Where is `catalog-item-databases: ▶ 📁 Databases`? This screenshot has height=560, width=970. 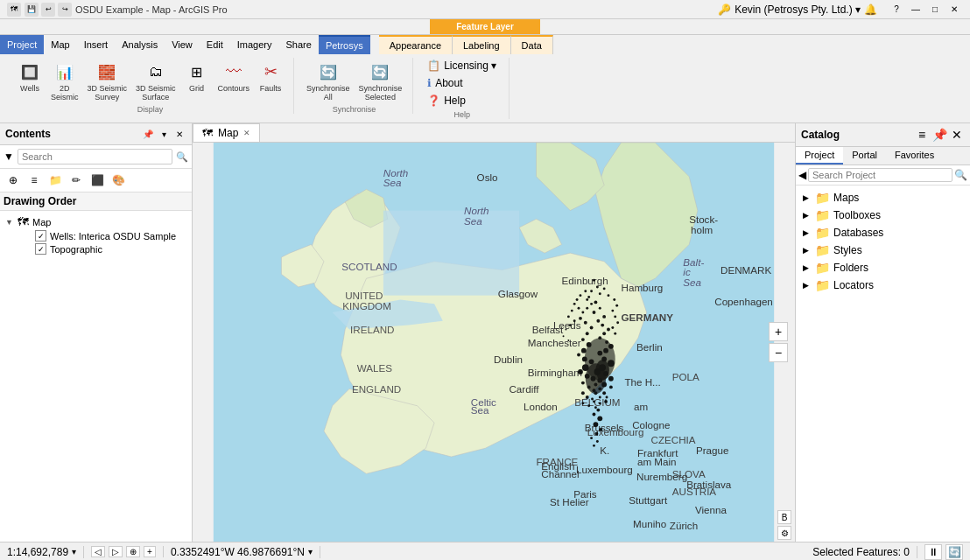
catalog-item-databases: ▶ 📁 Databases is located at coordinates (882, 233).